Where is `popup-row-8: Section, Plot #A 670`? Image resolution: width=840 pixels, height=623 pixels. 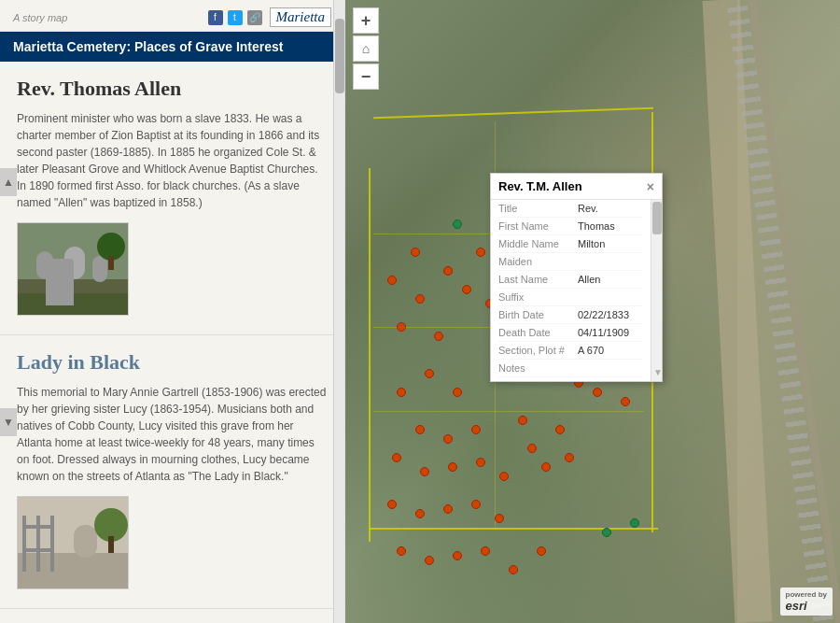
popup-row-8: Section, Plot #A 670 is located at coordinates (571, 351).